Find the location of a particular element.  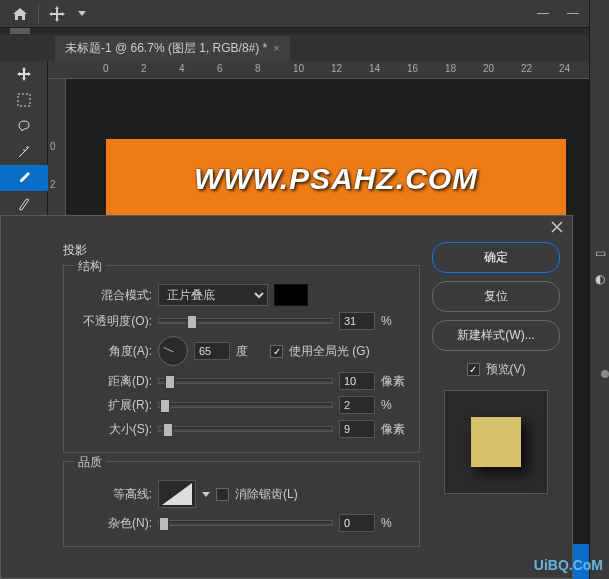

noise-row: 杂色(N): % is located at coordinates (242, 523).